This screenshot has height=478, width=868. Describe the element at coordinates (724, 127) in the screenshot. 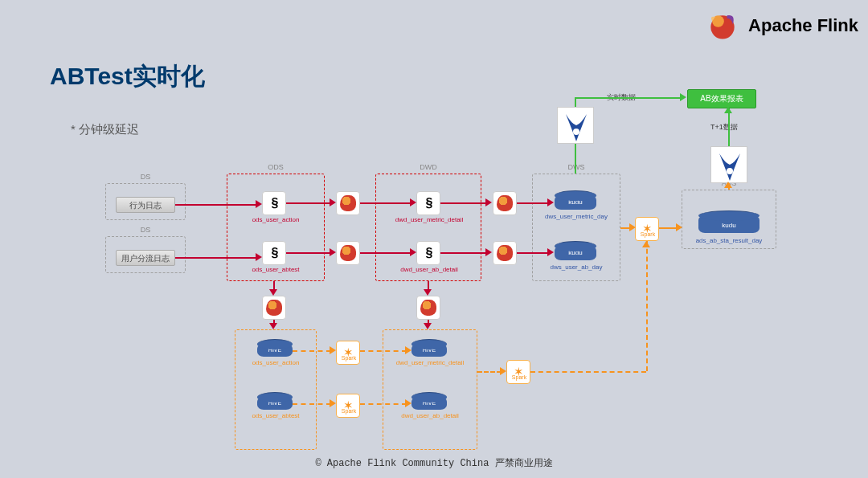

I see `label-t1-data: T+1数据` at that location.